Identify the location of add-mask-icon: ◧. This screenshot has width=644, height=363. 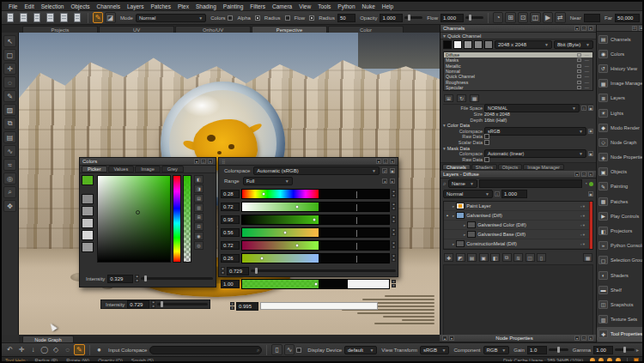
(495, 257).